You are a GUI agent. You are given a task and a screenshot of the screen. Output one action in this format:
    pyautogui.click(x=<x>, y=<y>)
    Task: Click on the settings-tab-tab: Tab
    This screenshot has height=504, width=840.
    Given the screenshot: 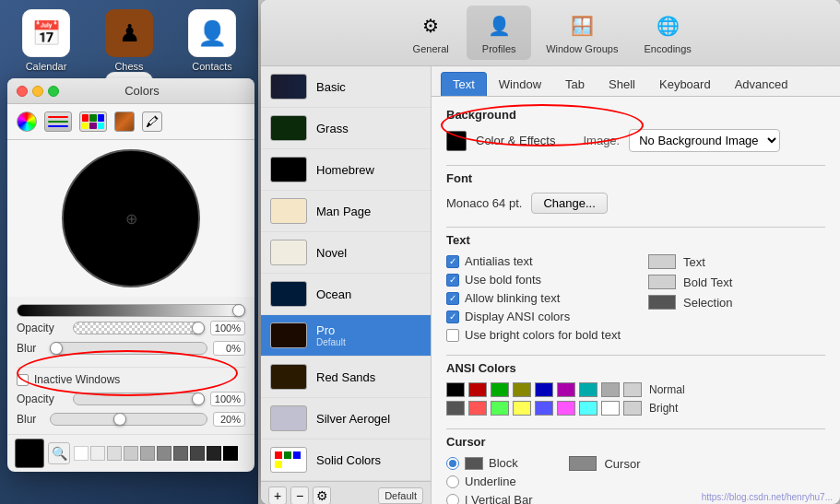 What is the action you would take?
    pyautogui.click(x=575, y=84)
    